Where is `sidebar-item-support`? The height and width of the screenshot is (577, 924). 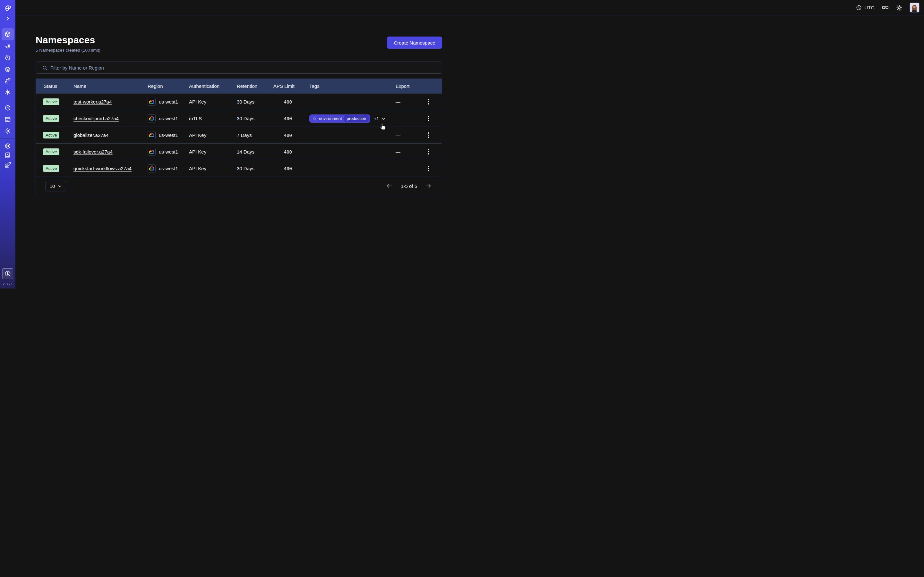 sidebar-item-support is located at coordinates (8, 146).